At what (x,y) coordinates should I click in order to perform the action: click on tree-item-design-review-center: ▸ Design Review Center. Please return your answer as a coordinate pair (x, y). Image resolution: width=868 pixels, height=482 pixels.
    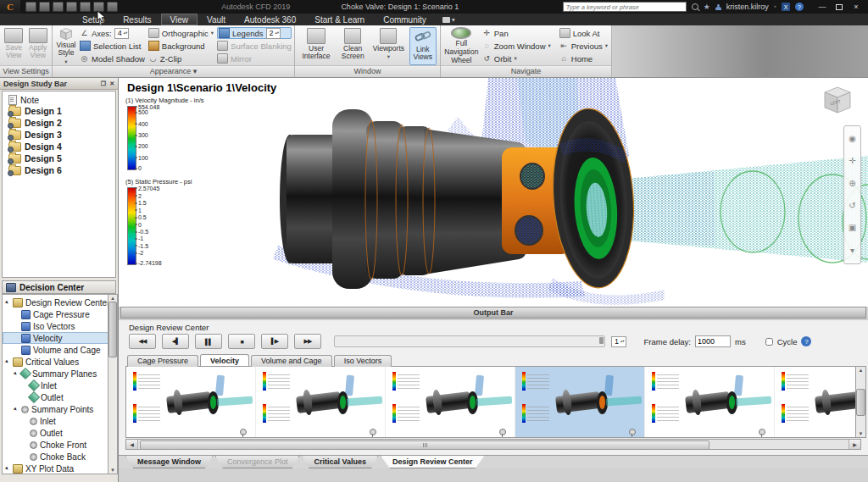
    Looking at the image, I should click on (59, 302).